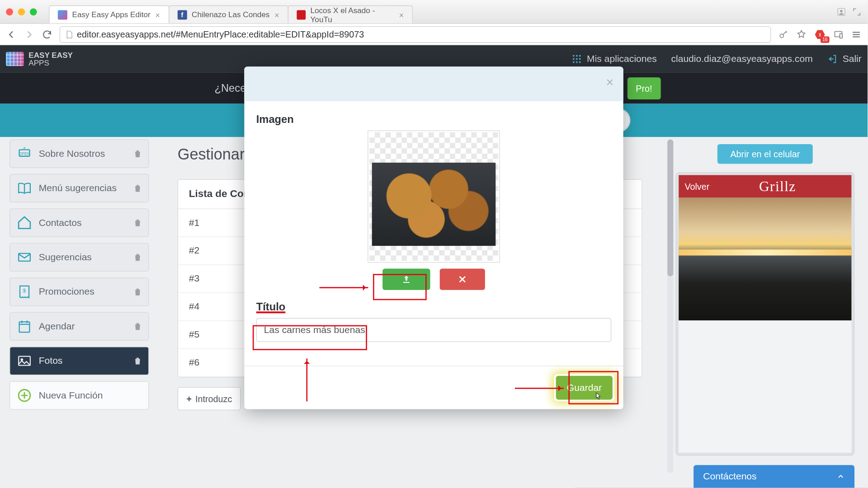  What do you see at coordinates (79, 154) in the screenshot?
I see `sidebar-item-about: OPEN Sobre Nosotros` at bounding box center [79, 154].